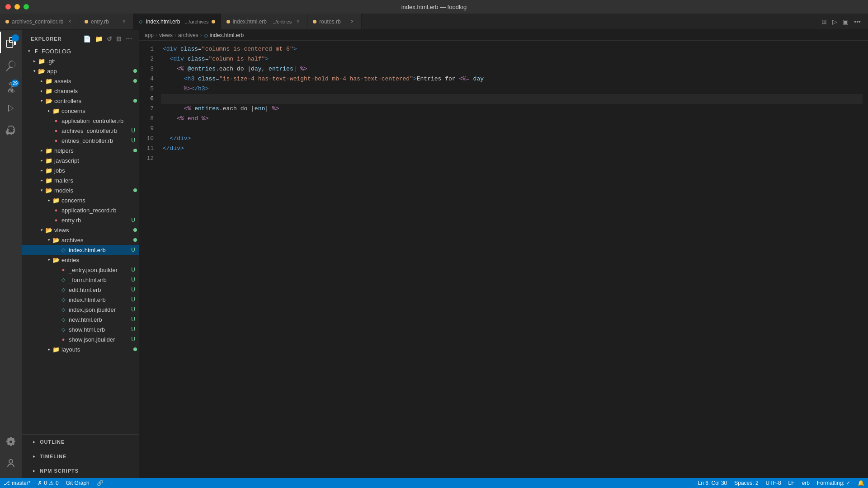 This screenshot has height=488, width=868. I want to click on line-num-2: 2, so click(146, 59).